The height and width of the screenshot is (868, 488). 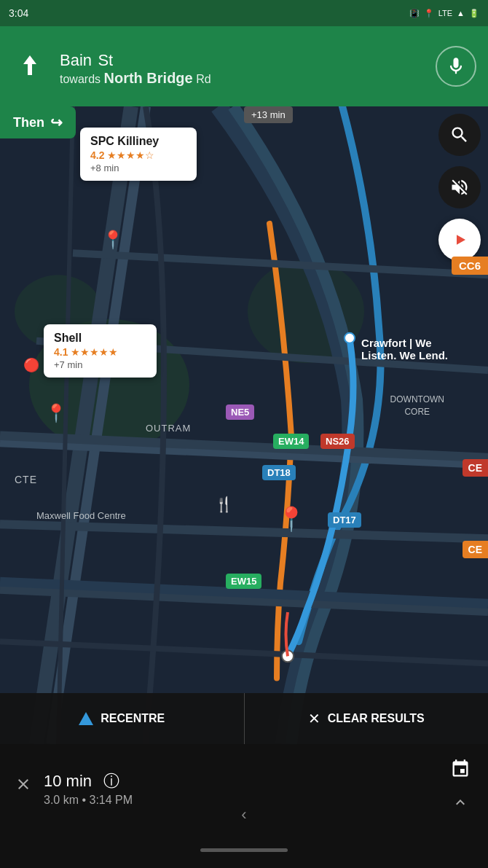 I want to click on expand-button, so click(x=460, y=802).